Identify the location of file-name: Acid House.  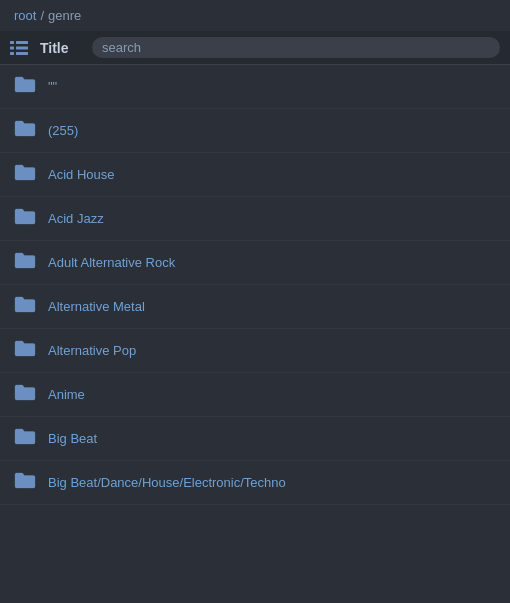
(81, 174).